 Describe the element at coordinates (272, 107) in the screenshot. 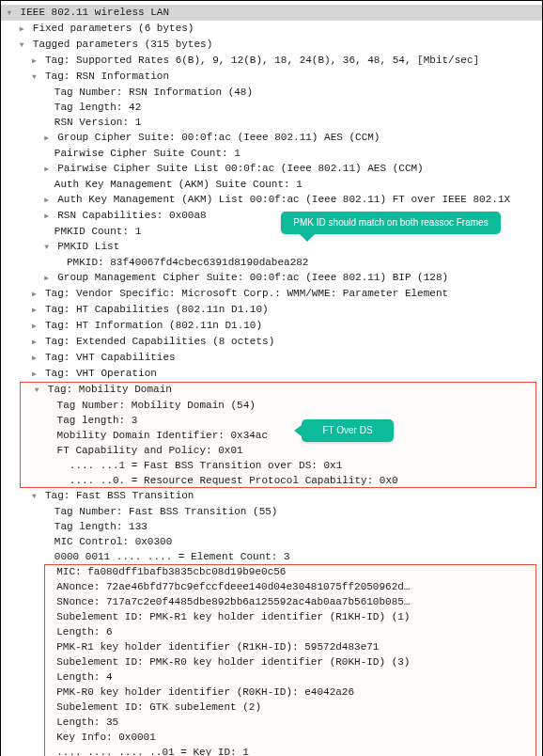

I see `rsn-tag-length: Tag length: 42` at that location.